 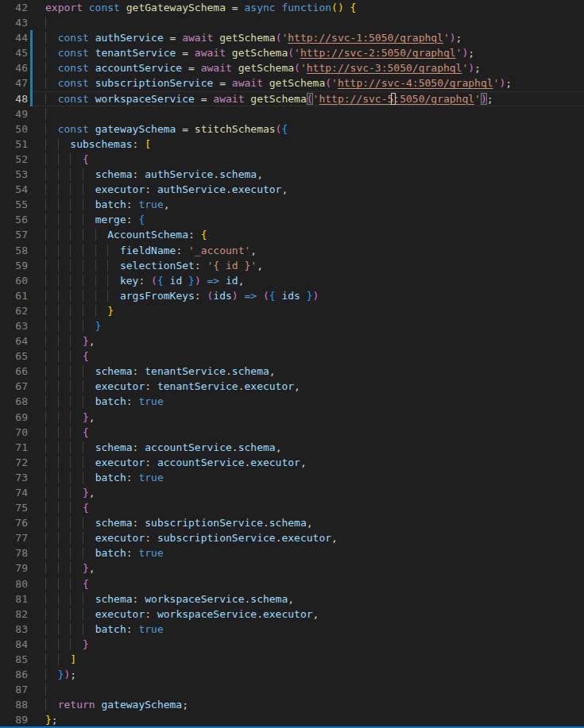 I want to click on code-text: schema: workspaceService.schema,, so click(x=310, y=599).